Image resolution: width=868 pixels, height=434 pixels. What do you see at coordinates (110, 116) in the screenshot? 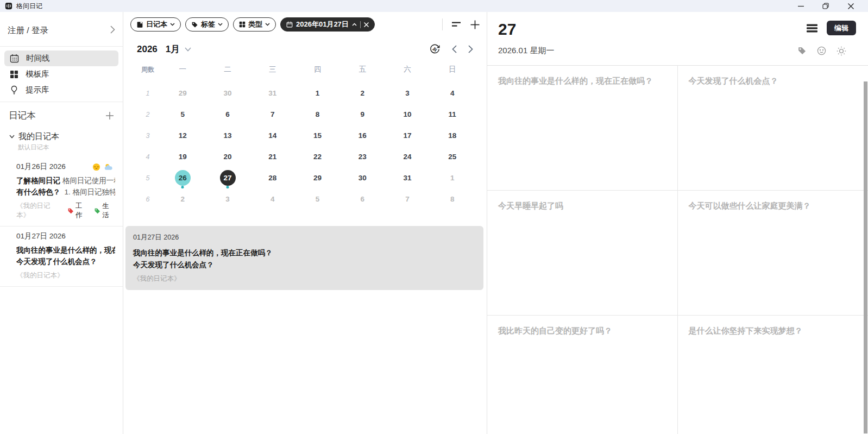
I see `add-notebook-button` at bounding box center [110, 116].